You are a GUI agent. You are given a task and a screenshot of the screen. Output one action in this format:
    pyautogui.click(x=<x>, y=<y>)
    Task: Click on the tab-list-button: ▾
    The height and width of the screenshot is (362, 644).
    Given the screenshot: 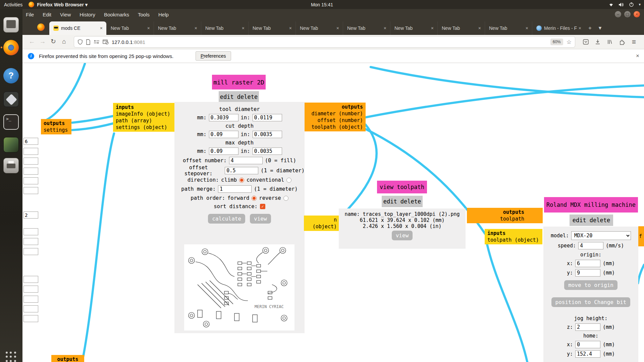 What is the action you would take?
    pyautogui.click(x=600, y=28)
    